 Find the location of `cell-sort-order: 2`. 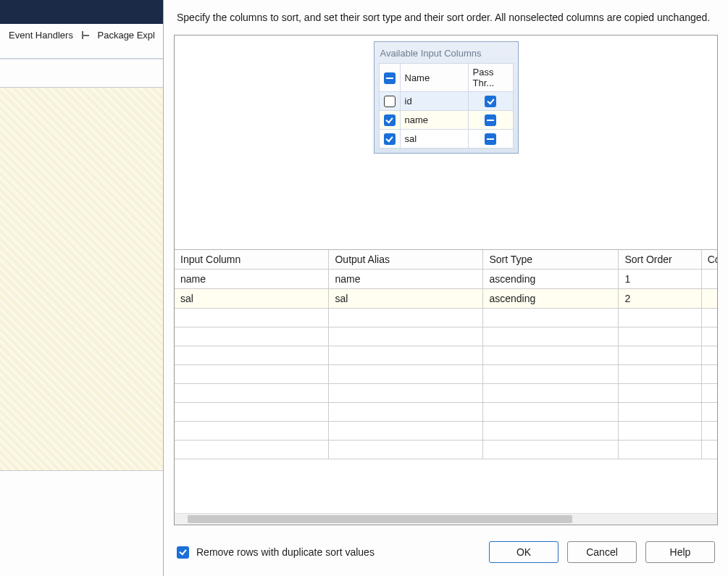

cell-sort-order: 2 is located at coordinates (660, 299).